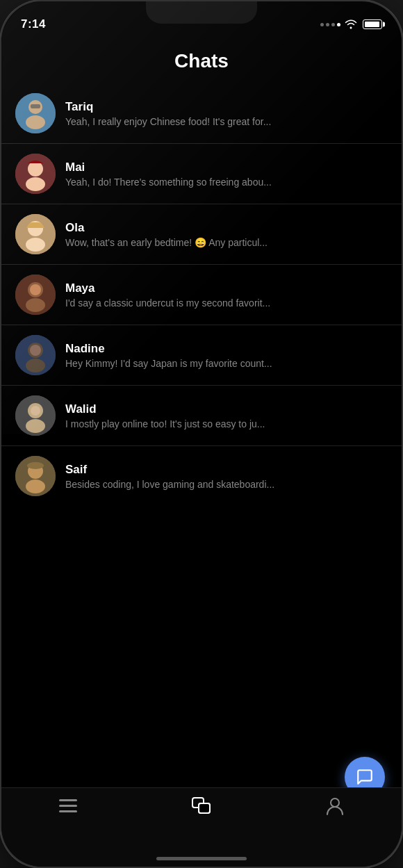 This screenshot has width=403, height=868. Describe the element at coordinates (227, 356) in the screenshot. I see `chat-info-nadine: Nadine Hey Kimmy! I'd say Japan is my fa…` at that location.